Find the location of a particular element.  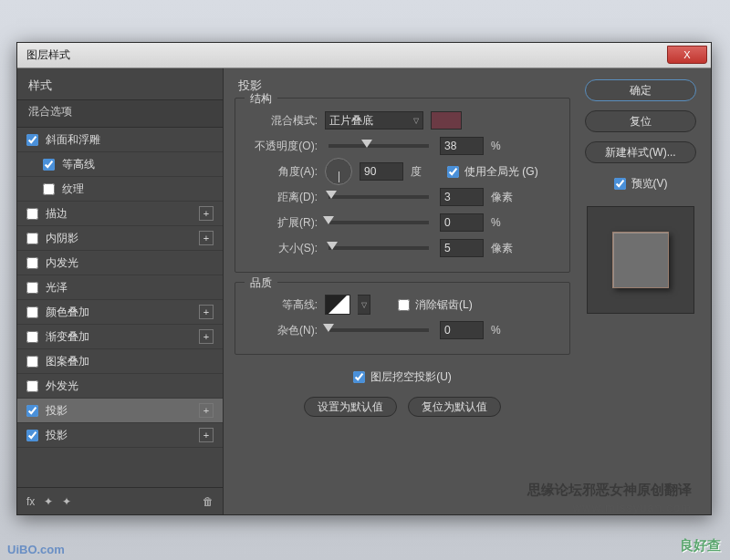

angle-label: 角度(A): is located at coordinates (282, 171).